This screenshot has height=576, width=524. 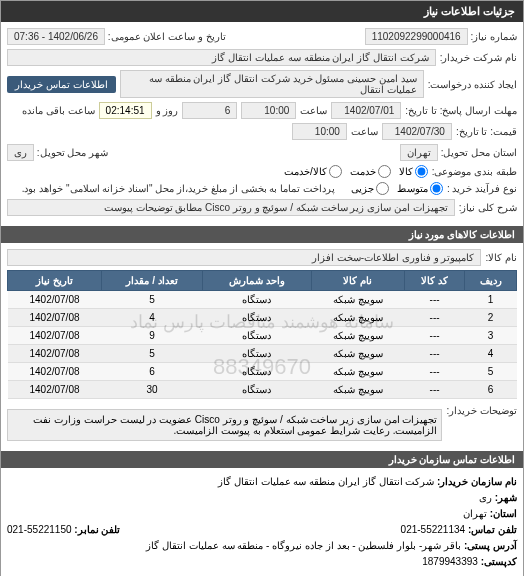 What do you see at coordinates (152, 336) in the screenshot?
I see `cell-qty: 9` at bounding box center [152, 336].